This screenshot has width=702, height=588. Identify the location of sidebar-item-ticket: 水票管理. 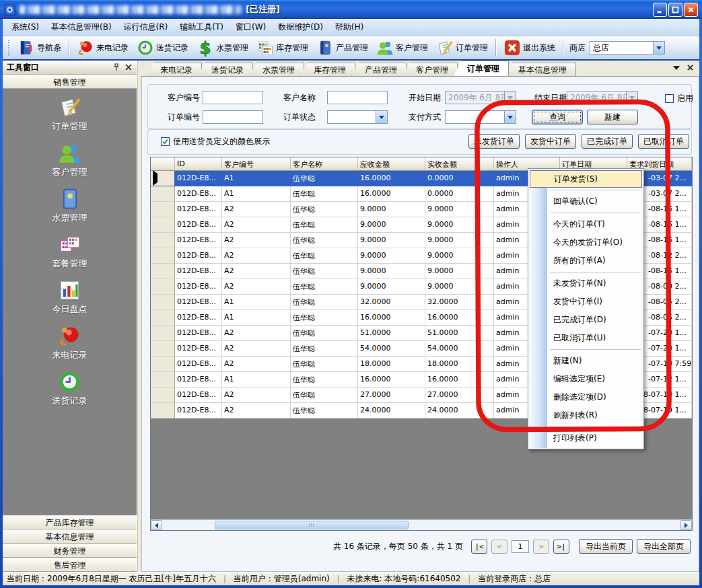
(70, 206).